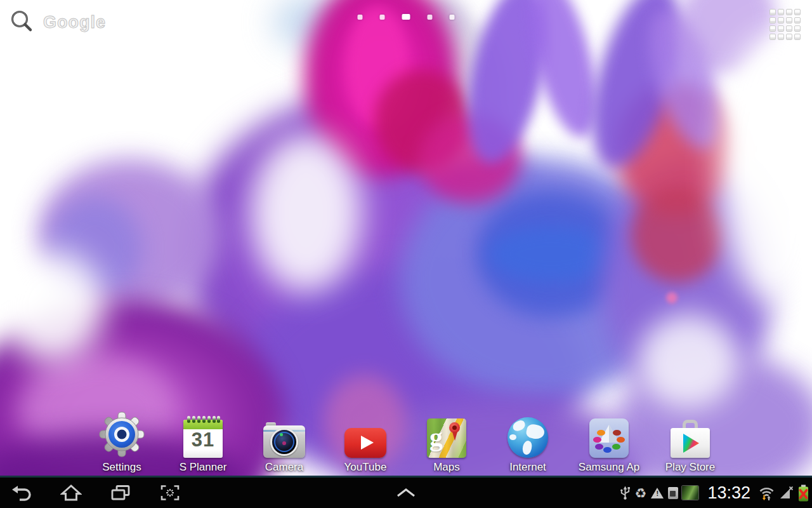  I want to click on play-store-icon, so click(690, 439).